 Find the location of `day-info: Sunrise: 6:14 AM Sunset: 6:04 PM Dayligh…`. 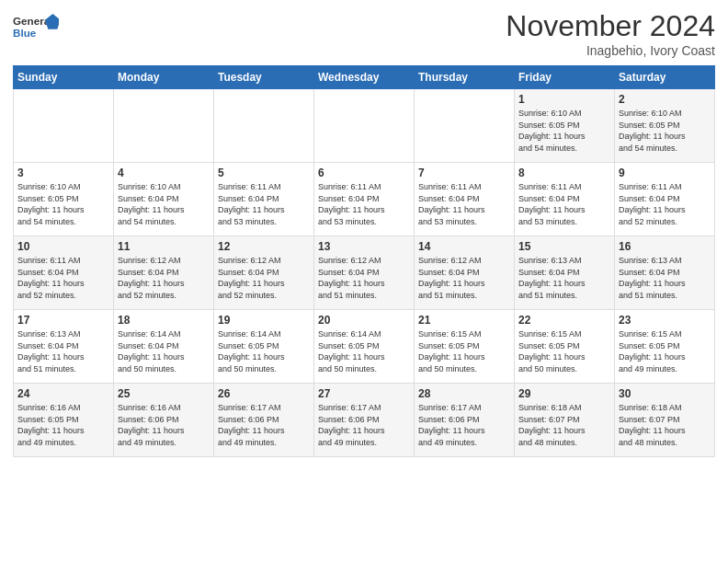

day-info: Sunrise: 6:14 AM Sunset: 6:04 PM Dayligh… is located at coordinates (164, 351).